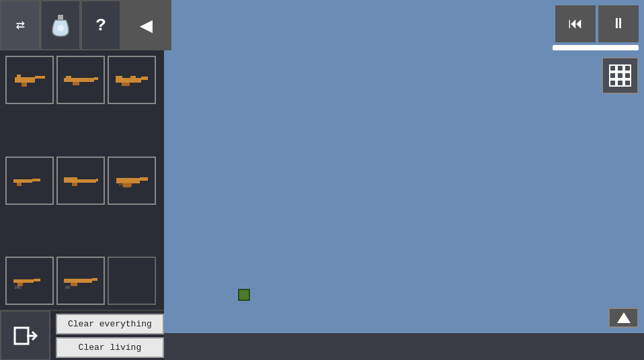 Image resolution: width=644 pixels, height=360 pixels. What do you see at coordinates (132, 181) in the screenshot?
I see `grid-item-6: HEAVY` at bounding box center [132, 181].